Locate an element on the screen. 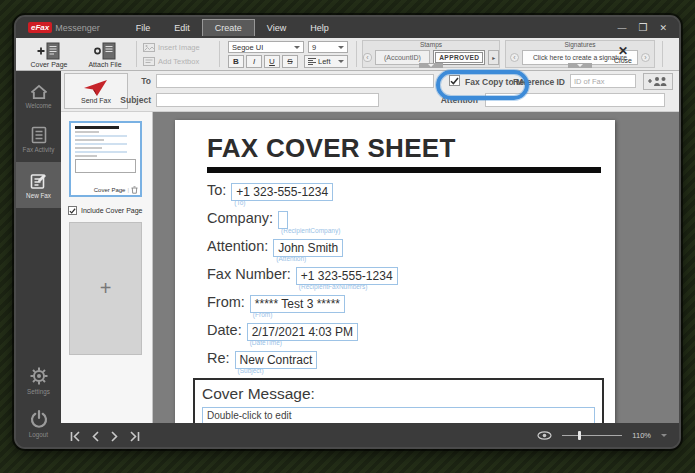  stamps-next-button: ▸ is located at coordinates (494, 58).